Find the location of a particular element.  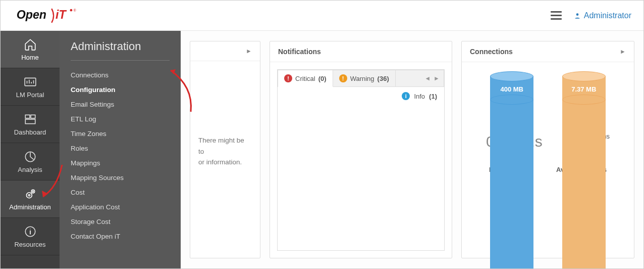

sidebar-label: LM Portal is located at coordinates (30, 95).